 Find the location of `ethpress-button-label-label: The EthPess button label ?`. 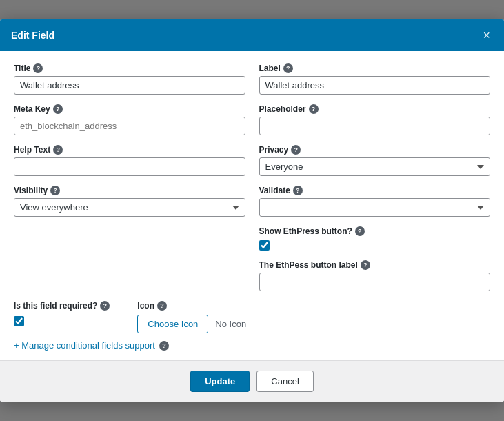

ethpress-button-label-label: The EthPess button label ? is located at coordinates (375, 265).